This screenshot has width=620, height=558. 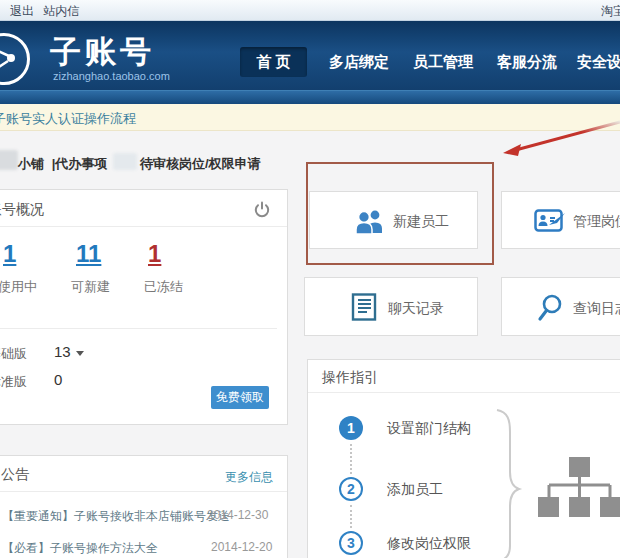 What do you see at coordinates (560, 306) in the screenshot?
I see `query-log-button: 查询日志` at bounding box center [560, 306].